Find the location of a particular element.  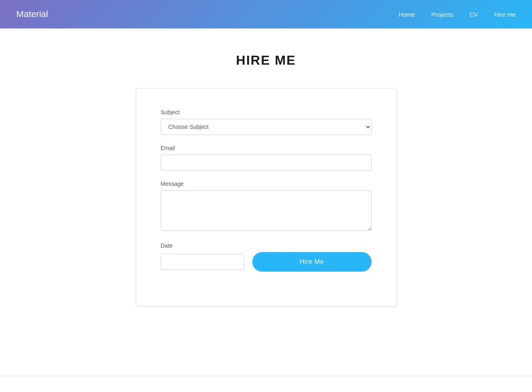

date-input is located at coordinates (203, 262).